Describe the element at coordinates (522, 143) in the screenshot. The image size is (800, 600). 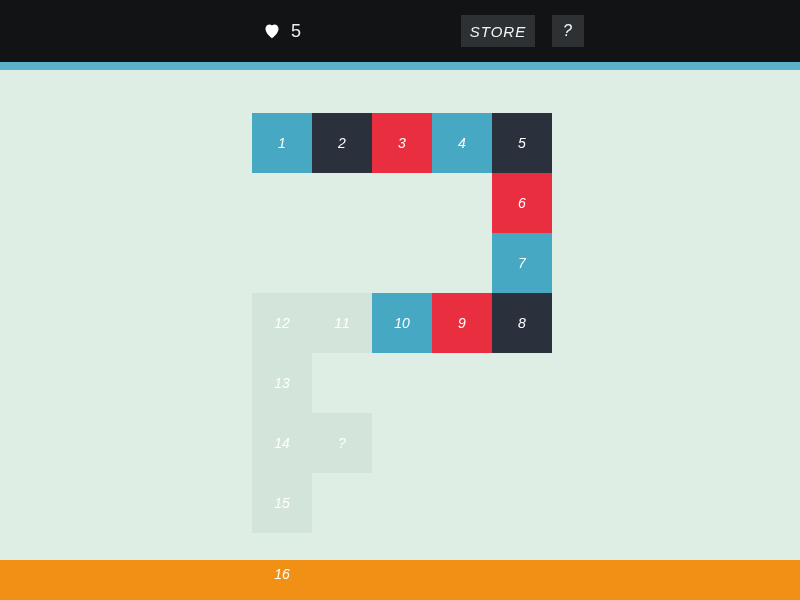
I see `level-tile-5: 5` at that location.